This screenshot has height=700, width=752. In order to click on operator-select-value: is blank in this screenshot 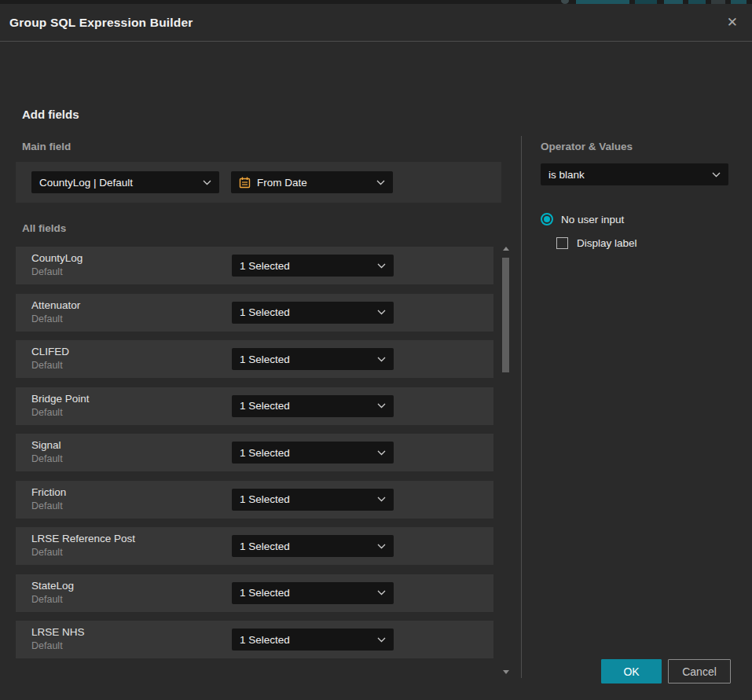, I will do `click(627, 174)`.